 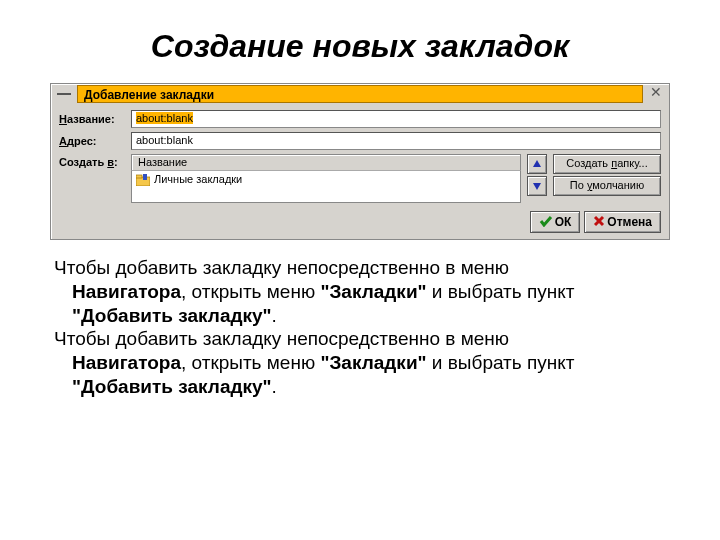 What do you see at coordinates (143, 180) in the screenshot?
I see `bookmark-folder-icon` at bounding box center [143, 180].